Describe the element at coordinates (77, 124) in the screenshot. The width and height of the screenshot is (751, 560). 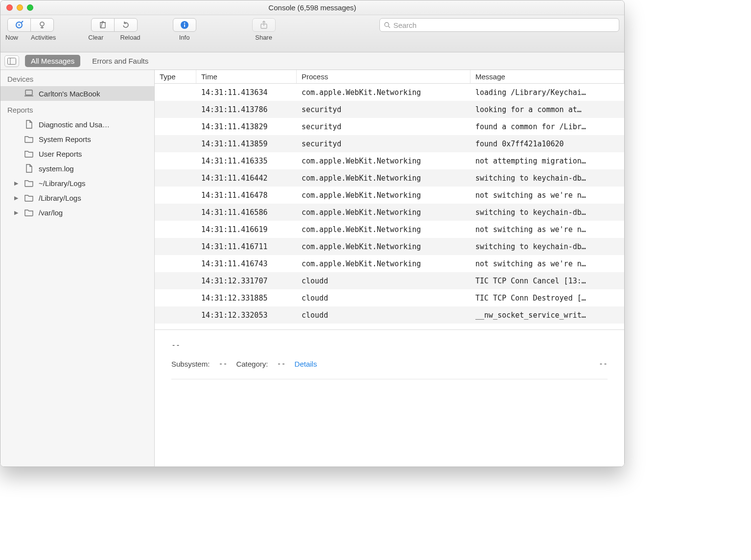
I see `sidebar-item: ▶Diagnostic and Usa…` at that location.